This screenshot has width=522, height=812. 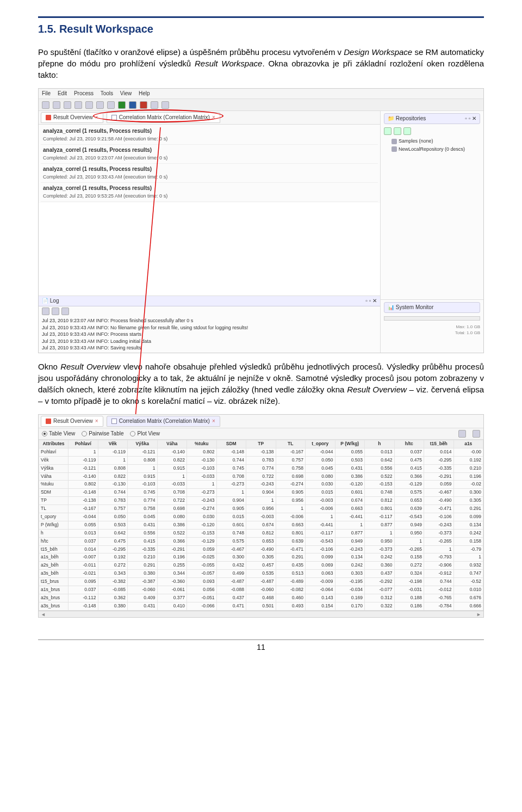 I want to click on value-cell: 0.747, so click(x=469, y=574).